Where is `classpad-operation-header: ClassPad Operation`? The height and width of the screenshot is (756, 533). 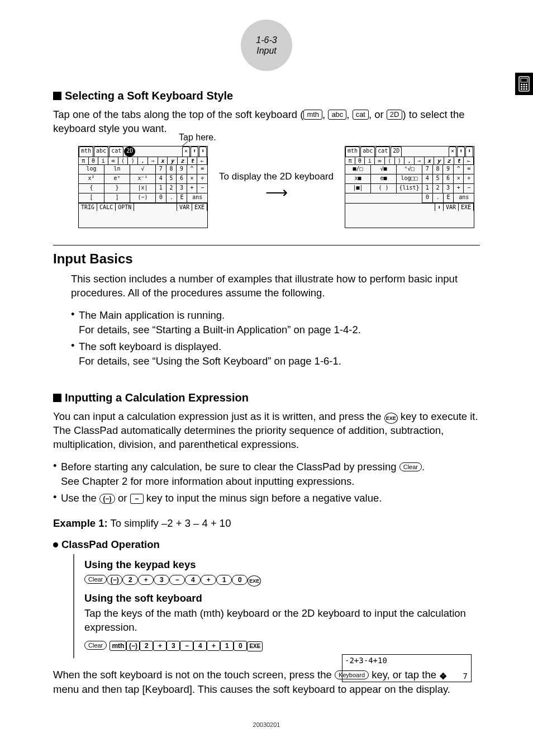 classpad-operation-header: ClassPad Operation is located at coordinates (266, 545).